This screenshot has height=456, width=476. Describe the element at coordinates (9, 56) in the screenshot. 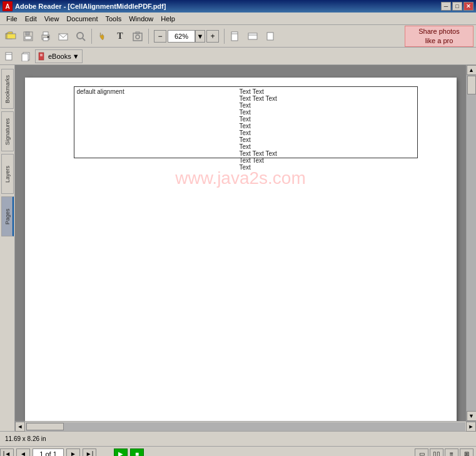

I see `toolbar2-prev-button` at that location.